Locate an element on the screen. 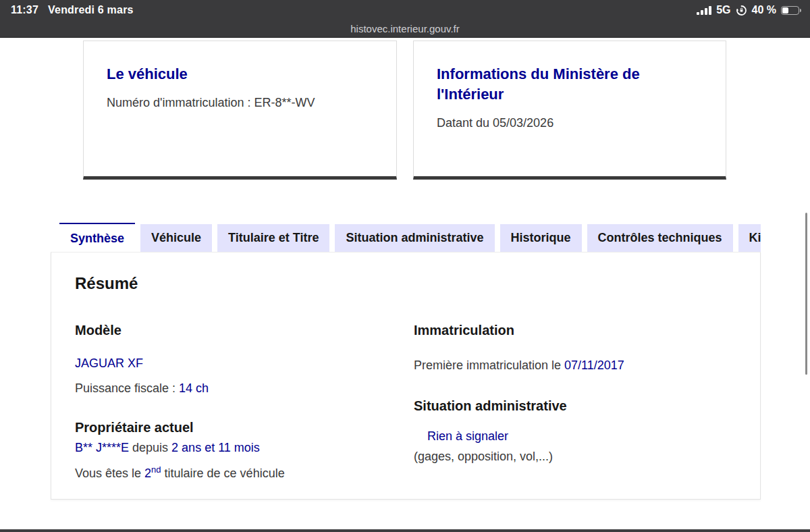  status-left: 11:37 Vendredi 6 mars is located at coordinates (72, 10).